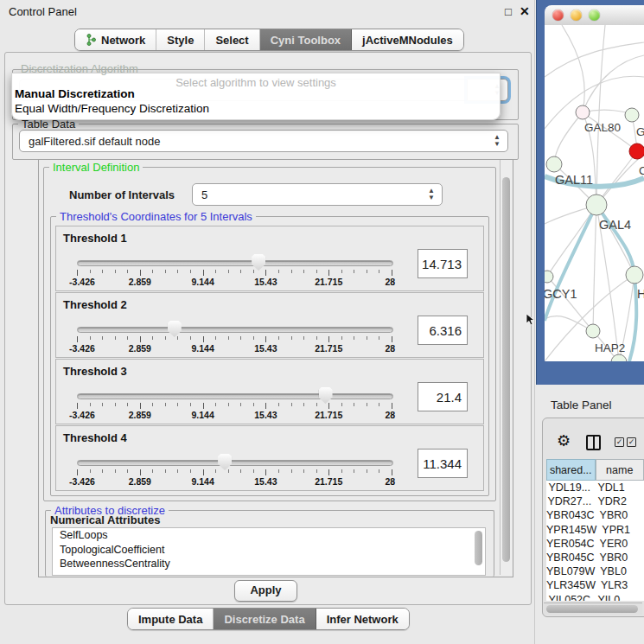 The height and width of the screenshot is (644, 644). I want to click on tab-cyni-toolbox: Cyni Toolbox, so click(306, 40).